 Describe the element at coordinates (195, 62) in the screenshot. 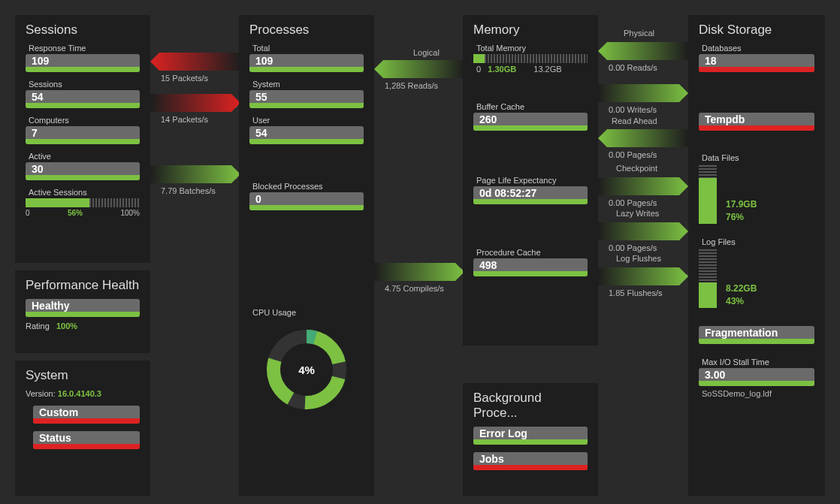

I see `arrow-packets-1: 15 Packets/s` at that location.